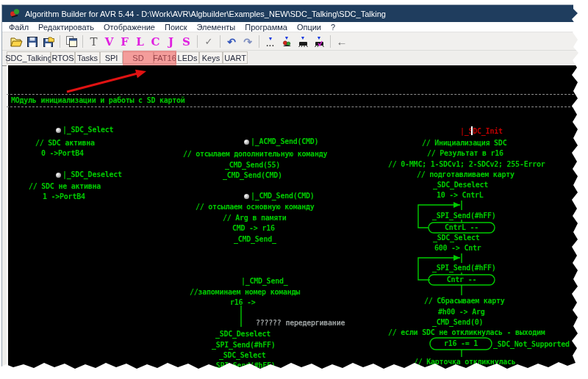 This screenshot has width=588, height=379. I want to click on operator-line: _CMD_Send_, so click(255, 239).